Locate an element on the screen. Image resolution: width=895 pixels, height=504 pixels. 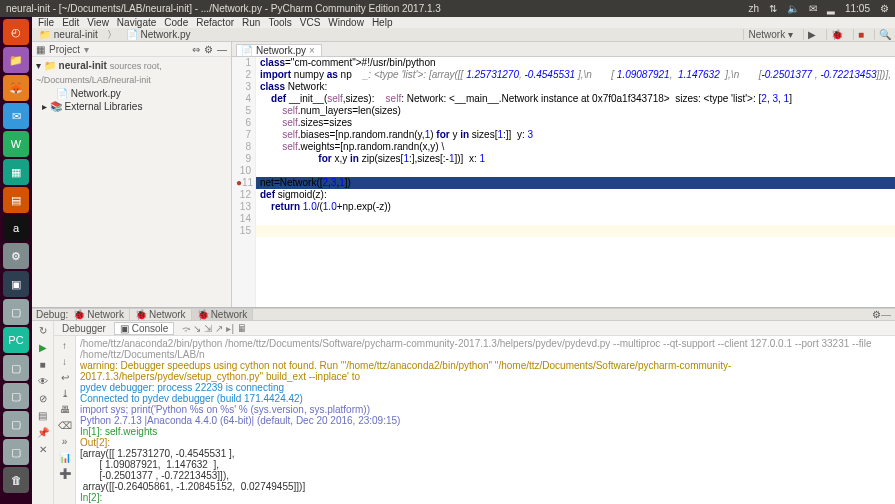
close-tab-icon: × is located at coordinates (312, 50).